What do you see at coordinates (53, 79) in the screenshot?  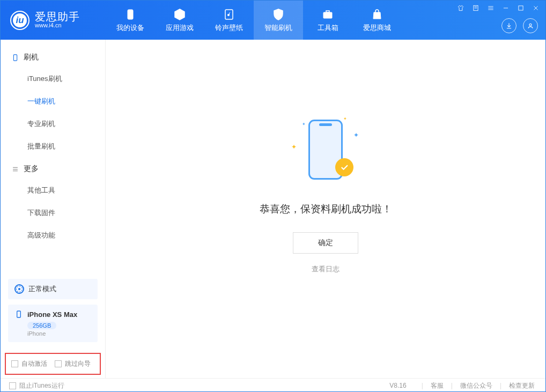 I see `sidebar-item-itunes-flash: iTunes刷机` at bounding box center [53, 79].